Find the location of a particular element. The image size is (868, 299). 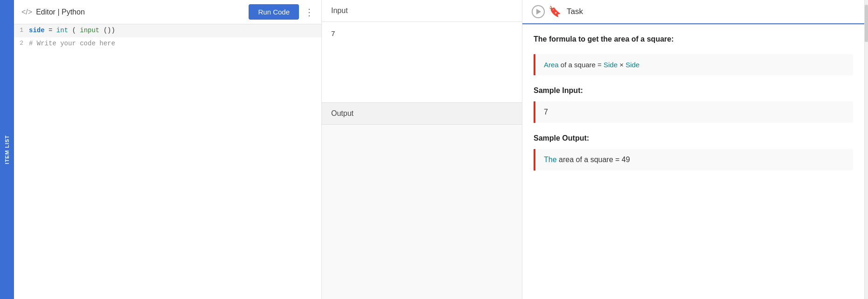

formula-side2: Side is located at coordinates (632, 64).